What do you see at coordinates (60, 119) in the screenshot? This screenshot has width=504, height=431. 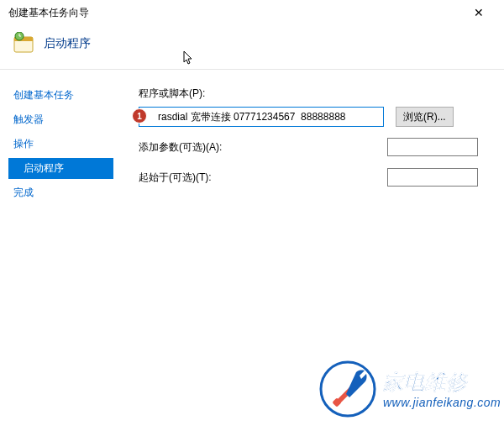 I see `sidebar-item-trigger: 触发器` at bounding box center [60, 119].